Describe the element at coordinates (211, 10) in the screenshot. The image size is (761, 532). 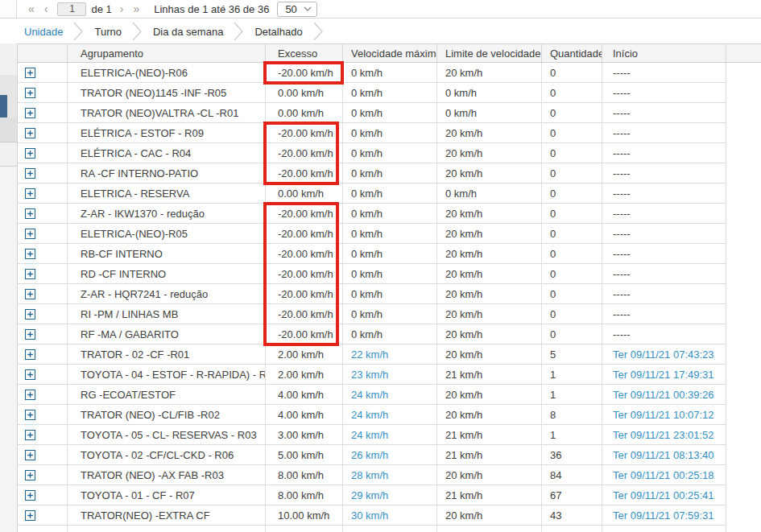
I see `rows-range-label: Linhas de 1 até 36 de 36` at that location.